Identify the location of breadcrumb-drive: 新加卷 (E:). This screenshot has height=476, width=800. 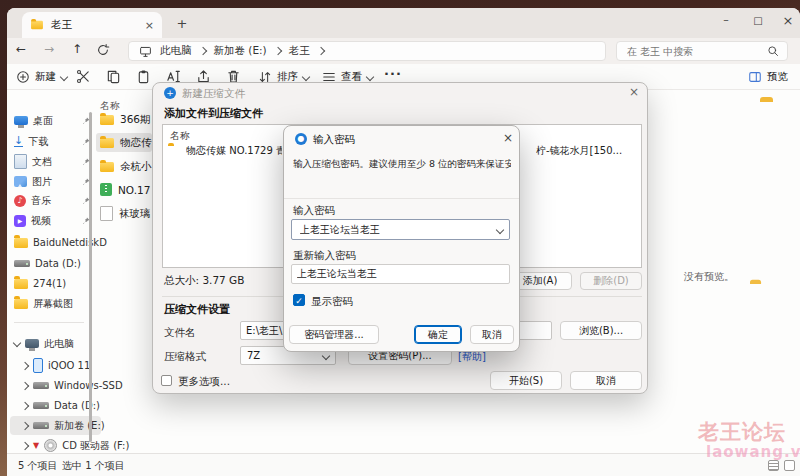
(240, 51).